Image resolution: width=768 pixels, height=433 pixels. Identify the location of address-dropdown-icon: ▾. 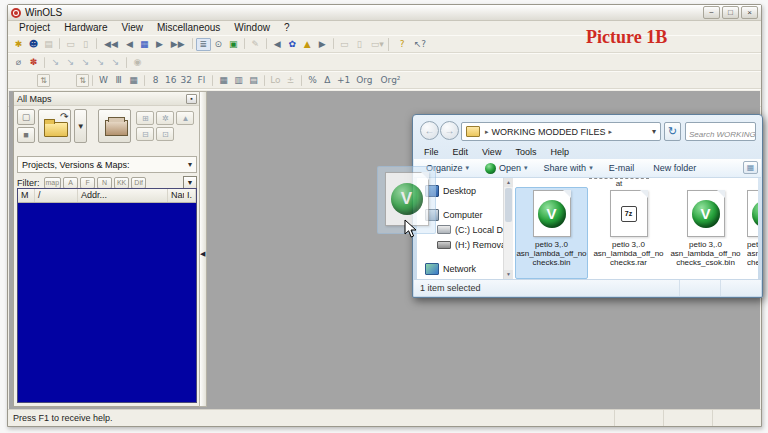
(655, 132).